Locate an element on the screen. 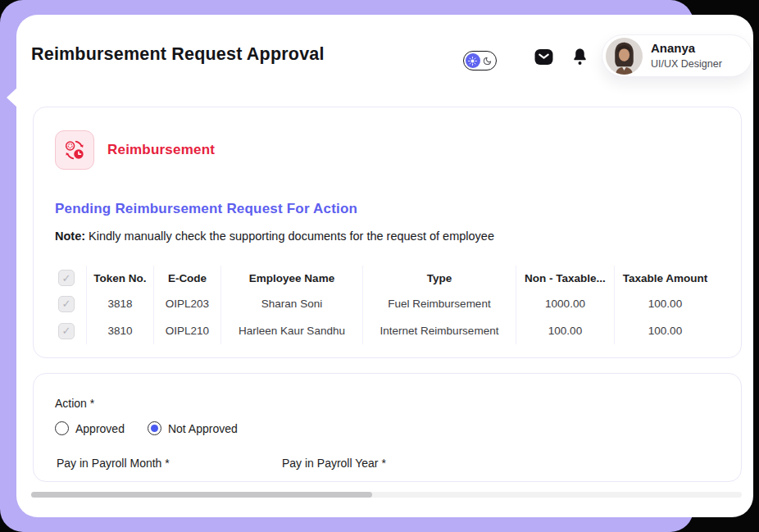  cell-type: Internet Reimbursement is located at coordinates (439, 331).